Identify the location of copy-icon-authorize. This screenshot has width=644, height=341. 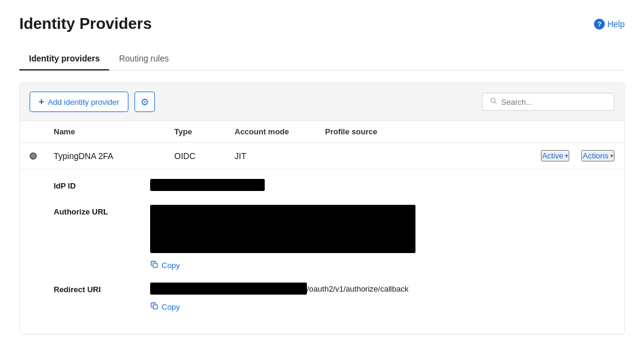
(154, 265).